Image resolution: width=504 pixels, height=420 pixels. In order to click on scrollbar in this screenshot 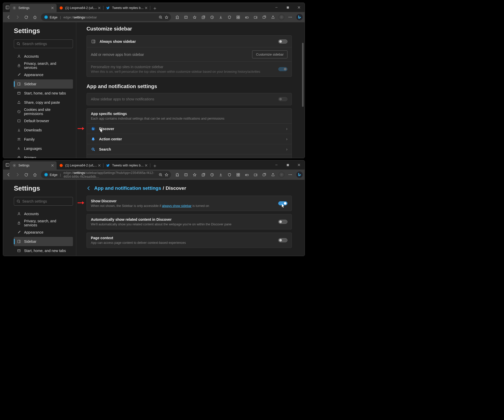, I will do `click(303, 99)`.